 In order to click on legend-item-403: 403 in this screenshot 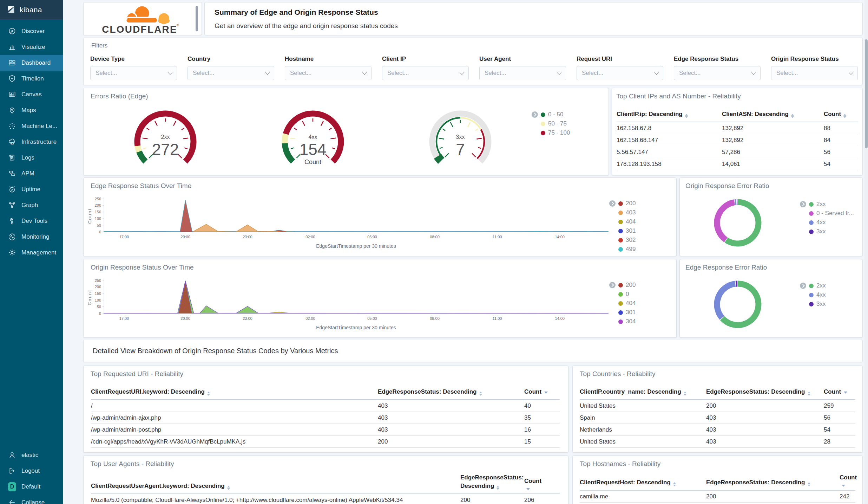, I will do `click(622, 213)`.